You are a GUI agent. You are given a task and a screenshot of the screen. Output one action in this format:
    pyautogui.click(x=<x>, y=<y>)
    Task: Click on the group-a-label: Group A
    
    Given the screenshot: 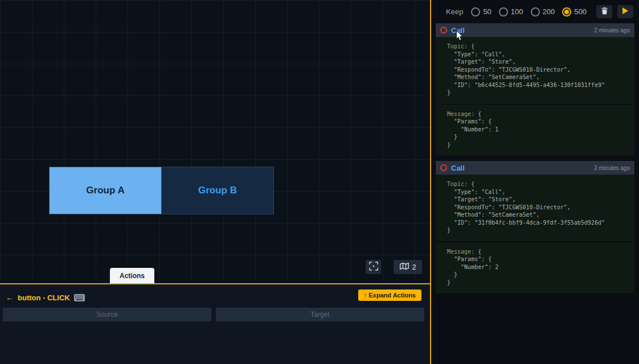 What is the action you would take?
    pyautogui.click(x=105, y=191)
    